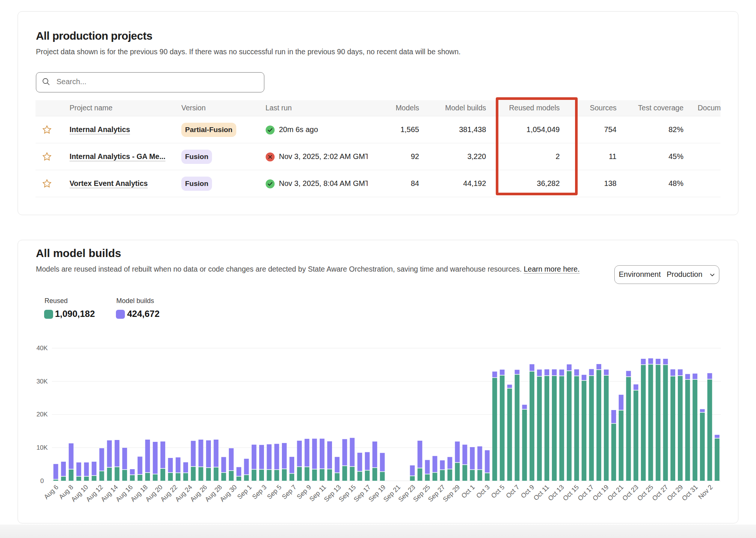 Image resolution: width=756 pixels, height=538 pixels. Describe the element at coordinates (483, 492) in the screenshot. I see `svg-text: Oct 3` at that location.